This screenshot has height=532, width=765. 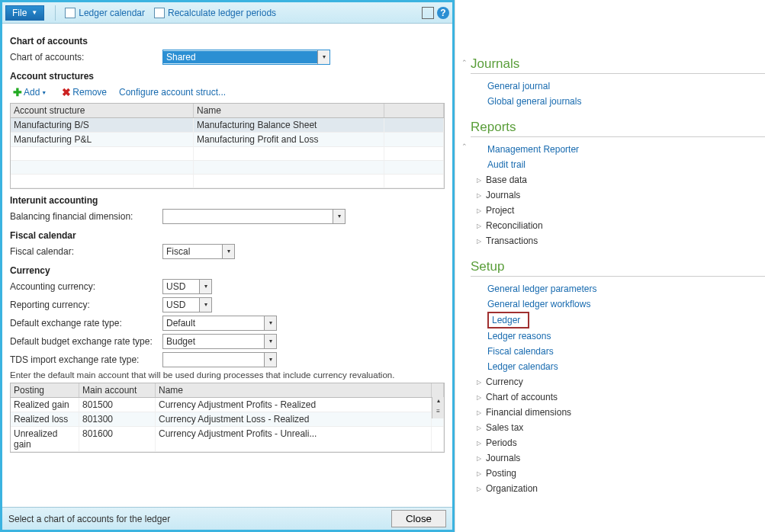 I want to click on nav-management-reporter: Management Reporter, so click(x=626, y=149).